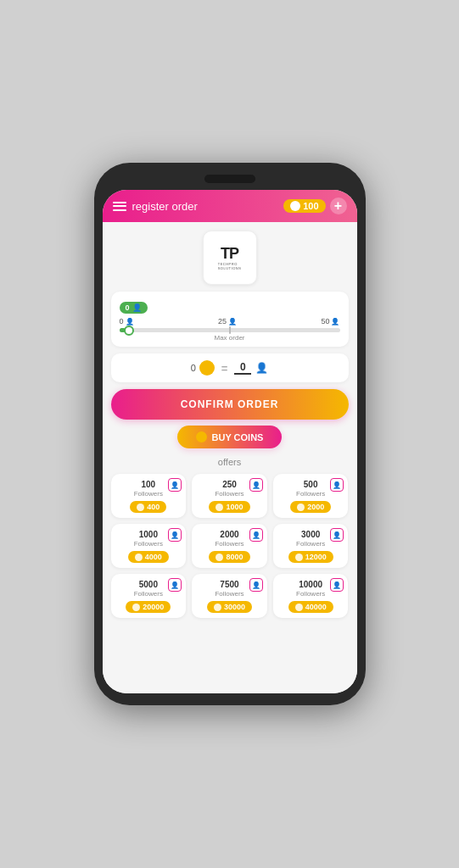 This screenshot has width=459, height=868. I want to click on menu-button, so click(120, 207).